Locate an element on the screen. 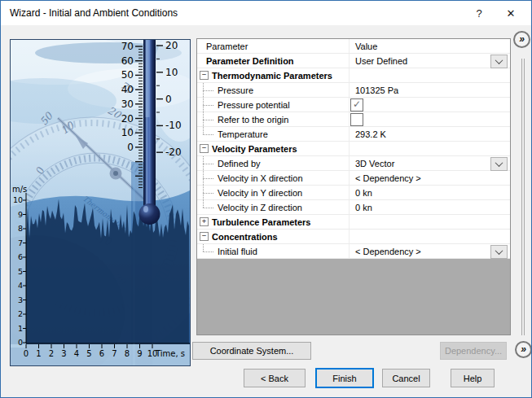 The width and height of the screenshot is (532, 398). param-cell: Initial fluid is located at coordinates (274, 251).